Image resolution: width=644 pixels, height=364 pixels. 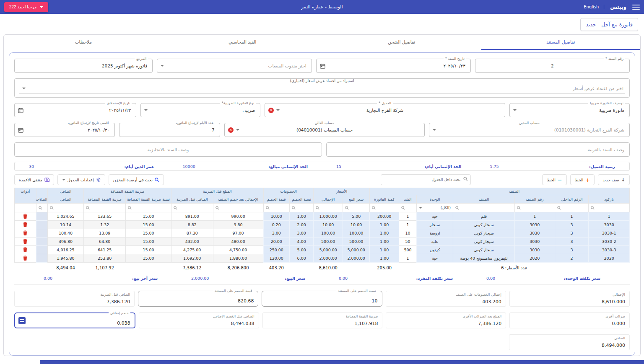 What do you see at coordinates (288, 192) in the screenshot?
I see `column-group-header: الخصومات` at bounding box center [288, 192].